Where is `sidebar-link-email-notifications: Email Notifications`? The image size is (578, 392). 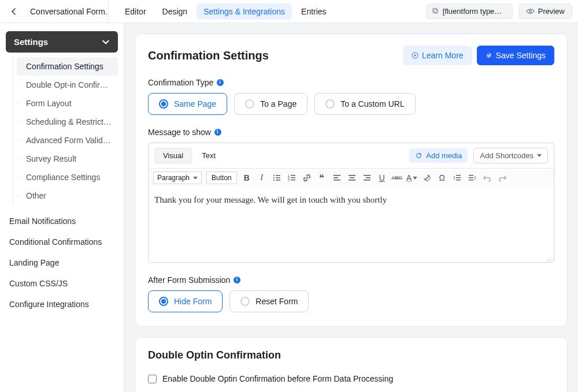
sidebar-link-email-notifications: Email Notifications is located at coordinates (62, 221).